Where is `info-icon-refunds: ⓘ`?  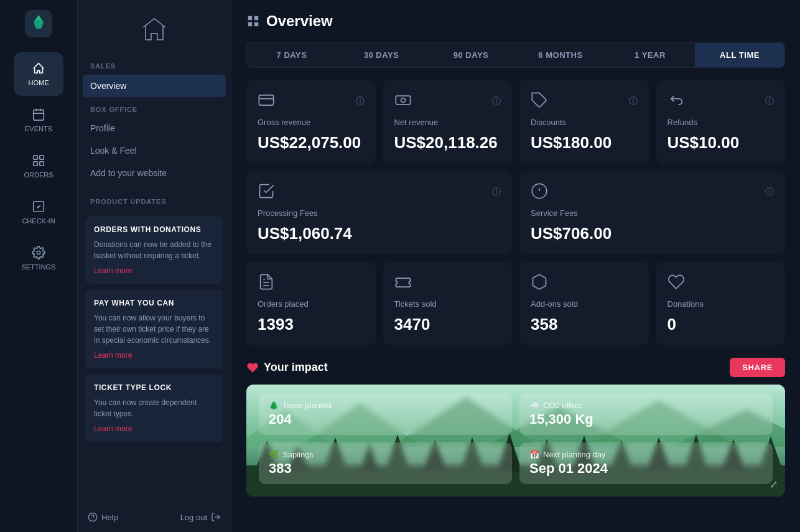
info-icon-refunds: ⓘ is located at coordinates (770, 101).